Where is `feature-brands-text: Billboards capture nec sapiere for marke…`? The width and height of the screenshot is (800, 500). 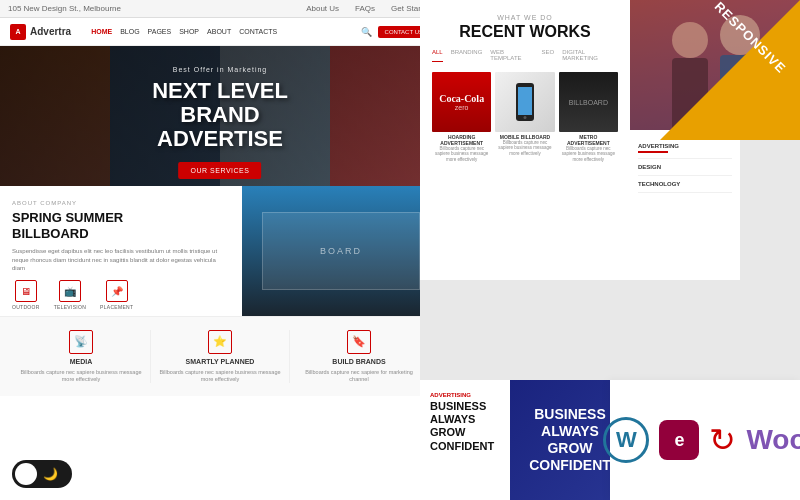 feature-brands-text: Billboards capture nec sapiere for marke… is located at coordinates (359, 376).